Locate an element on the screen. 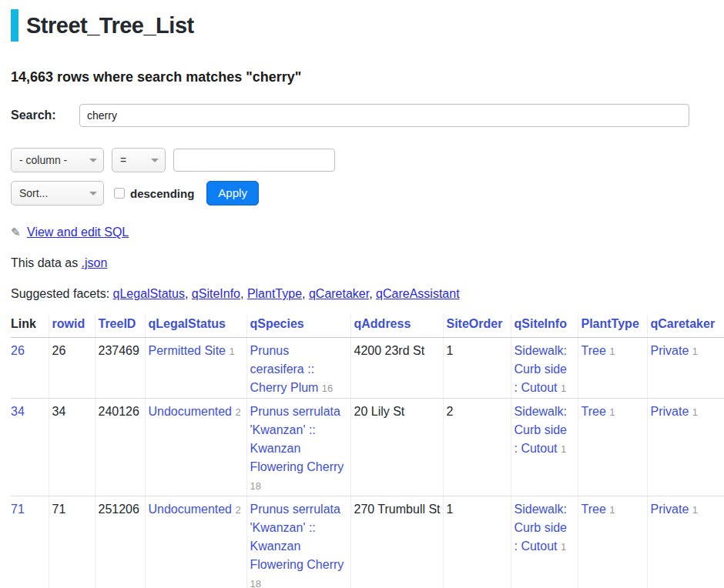  facet-link-PlantType: PlantType is located at coordinates (274, 294).